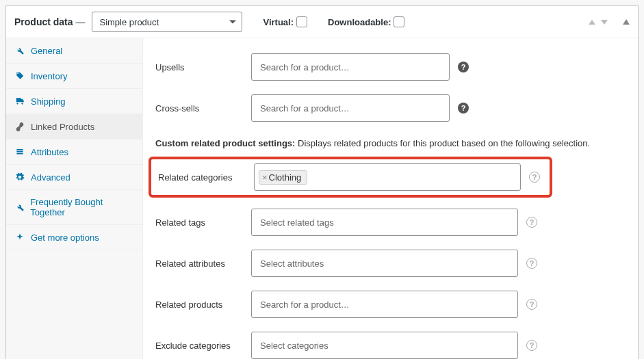  Describe the element at coordinates (233, 22) in the screenshot. I see `chevron-down-icon` at that location.